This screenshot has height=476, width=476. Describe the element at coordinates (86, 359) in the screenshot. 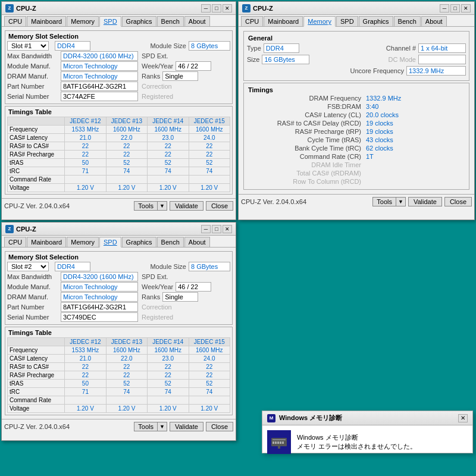

I see `timing-cell: 21.0` at that location.